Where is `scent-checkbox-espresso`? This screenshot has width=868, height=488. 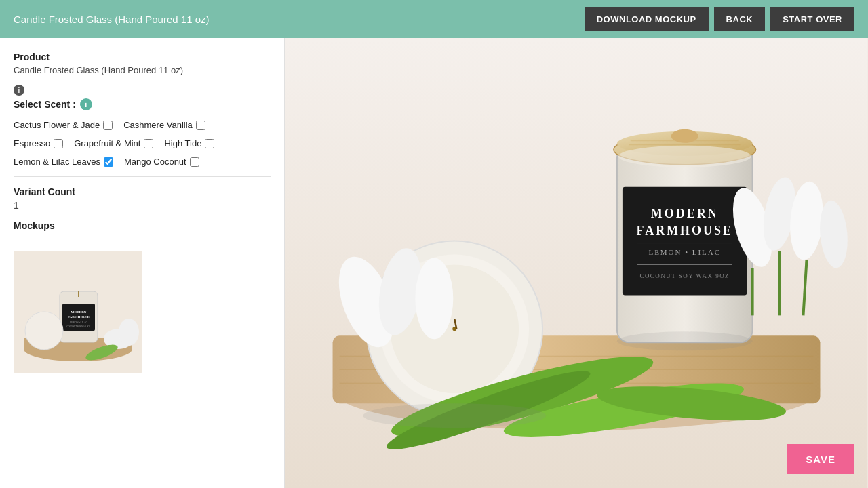
scent-checkbox-espresso is located at coordinates (58, 144).